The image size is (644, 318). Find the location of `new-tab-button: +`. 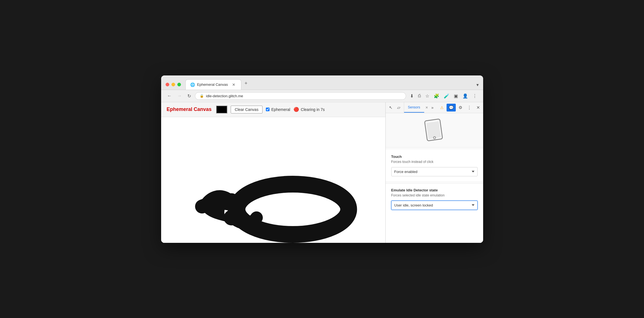

new-tab-button: + is located at coordinates (246, 83).